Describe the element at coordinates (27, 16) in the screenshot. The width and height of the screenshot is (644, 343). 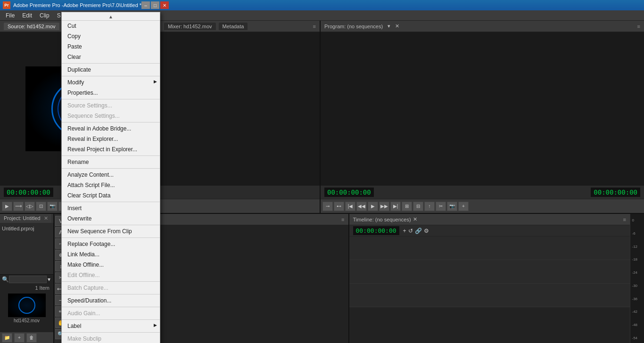
I see `menu-edit: Edit` at that location.